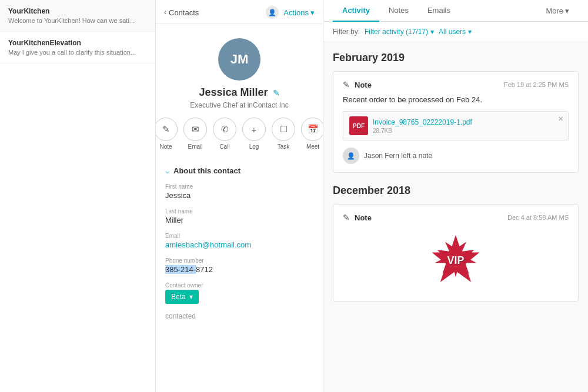  Describe the element at coordinates (398, 156) in the screenshot. I see `author-text: Jason Fern left a note` at that location.